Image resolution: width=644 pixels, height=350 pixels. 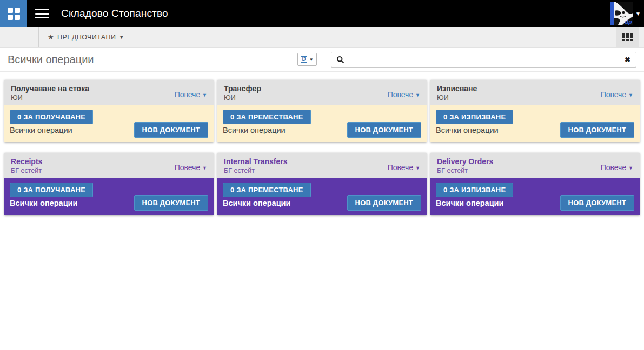 I want to click on card-issue-yui: Изписване ЮИ Повече ▼ 0 ЗА ИЗПИЗВАНЕ Вси…, so click(x=535, y=111).